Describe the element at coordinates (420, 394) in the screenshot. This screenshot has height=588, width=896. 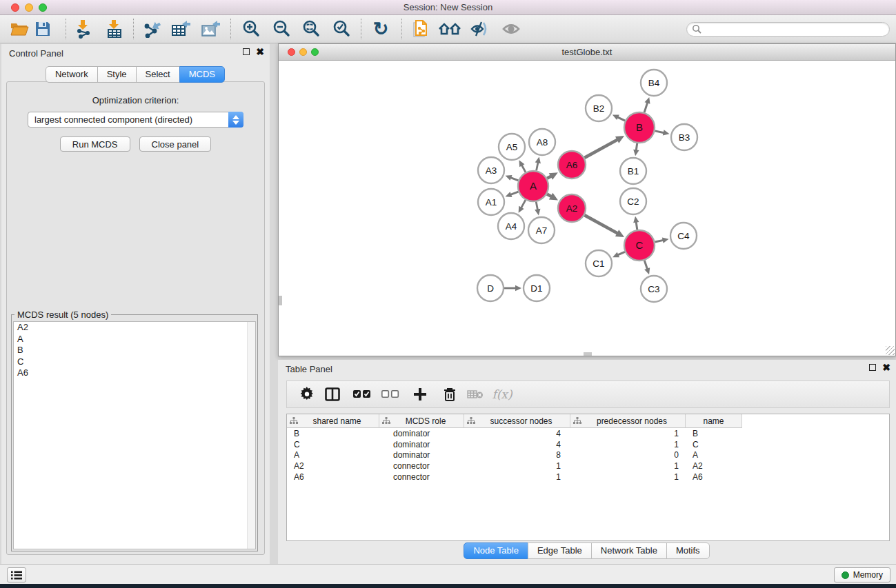
I see `add-column-icon` at that location.